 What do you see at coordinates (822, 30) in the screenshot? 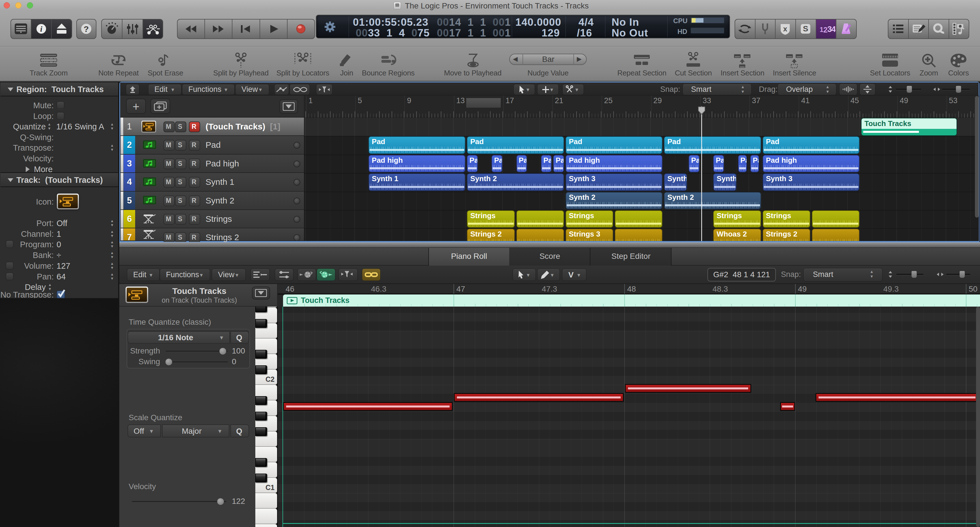
I see `svg-text: 1` at bounding box center [822, 30].